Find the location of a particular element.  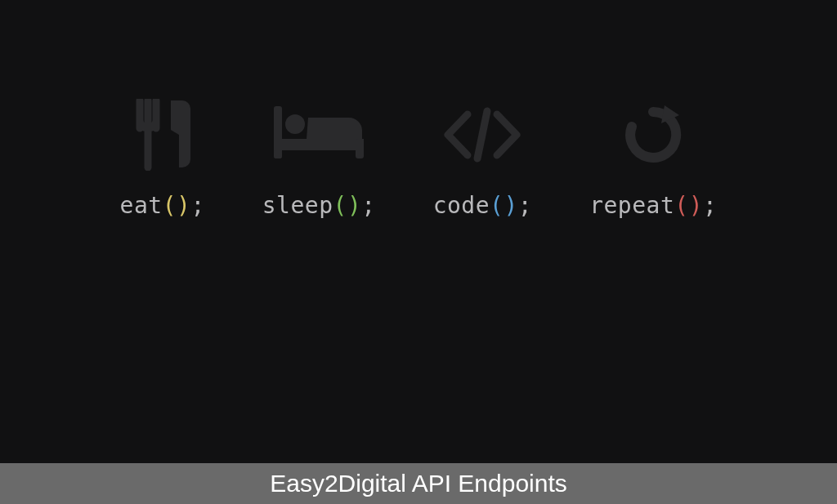

word: code is located at coordinates (461, 206).